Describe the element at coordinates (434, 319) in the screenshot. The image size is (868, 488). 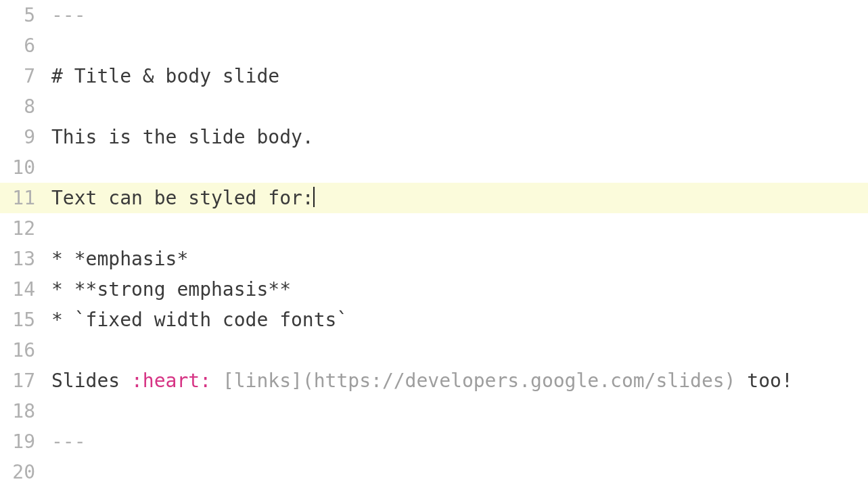
I see `editor-line: 15* `fixed width code fonts`` at that location.